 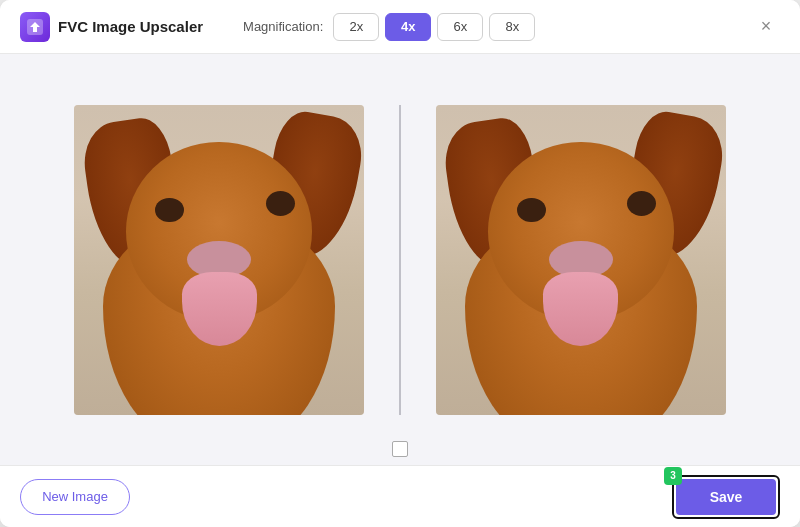 I want to click on mag-8x-button: 8x, so click(x=512, y=27).